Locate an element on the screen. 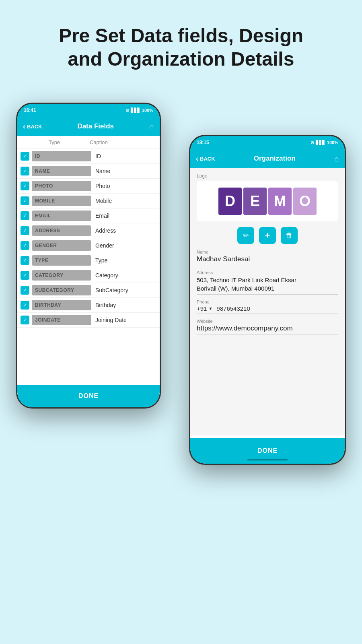 This screenshot has width=362, height=644. chevron-left-icon-right: ‹ is located at coordinates (197, 159).